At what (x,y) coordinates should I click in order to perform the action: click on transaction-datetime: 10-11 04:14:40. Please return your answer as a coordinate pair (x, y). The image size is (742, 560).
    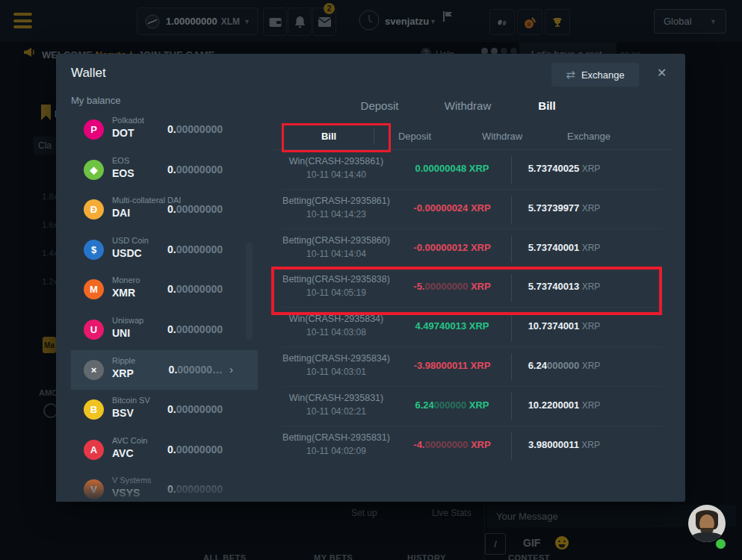
    Looking at the image, I should click on (336, 175).